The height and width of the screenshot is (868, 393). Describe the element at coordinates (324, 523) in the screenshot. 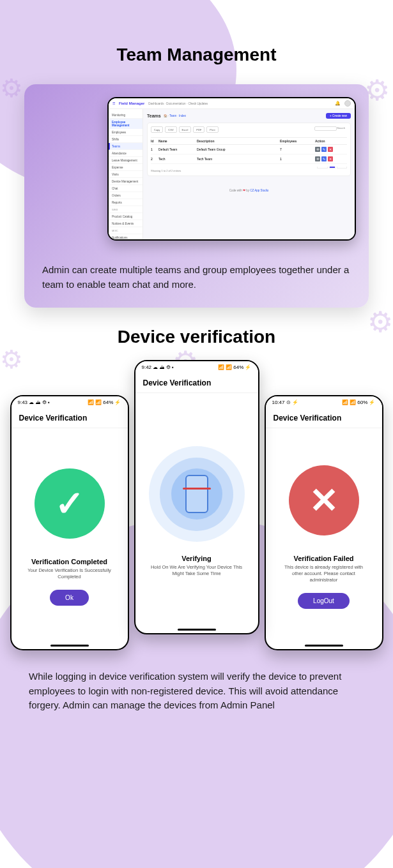

I see `phone-failed: 10:47 ⊙ ⚡ 📶 📶 60% ⚡ Device Verification …` at that location.